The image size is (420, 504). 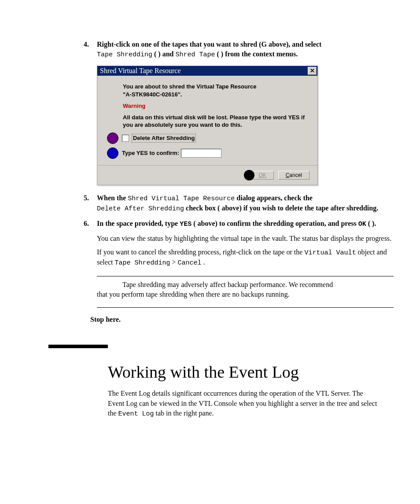 I want to click on step-5-number: 5., so click(x=86, y=198).